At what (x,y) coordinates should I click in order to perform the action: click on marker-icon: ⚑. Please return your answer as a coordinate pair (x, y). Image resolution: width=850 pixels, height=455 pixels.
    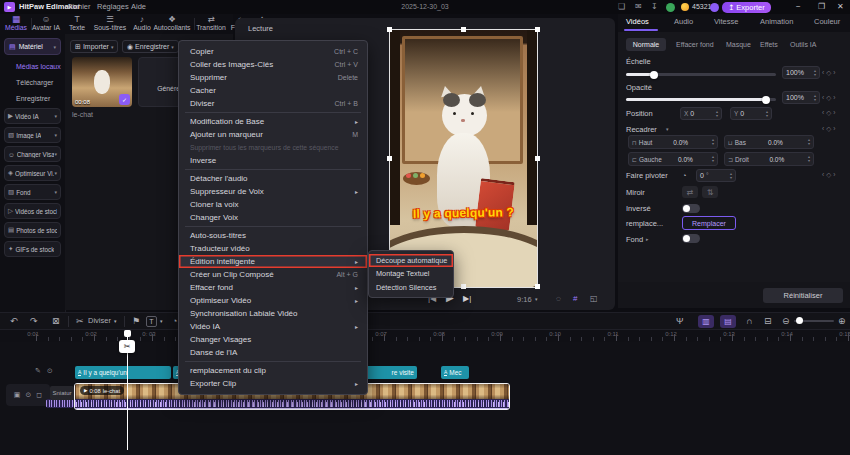
    Looking at the image, I should click on (136, 321).